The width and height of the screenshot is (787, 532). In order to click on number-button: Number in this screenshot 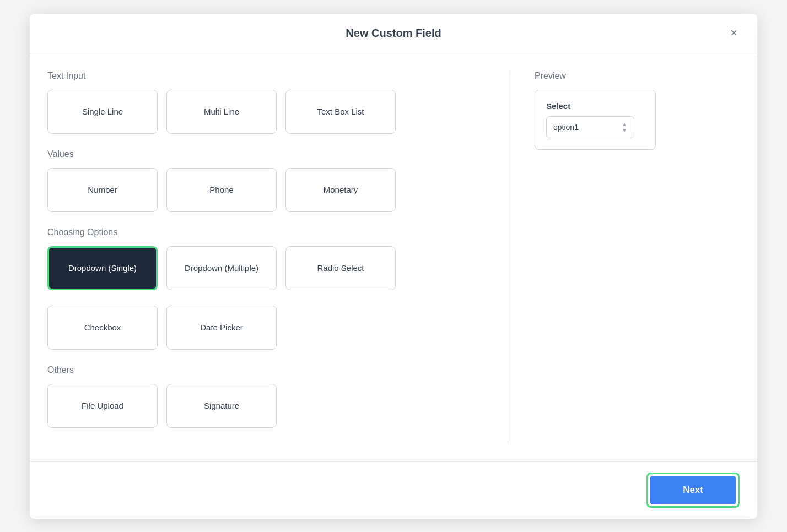, I will do `click(103, 190)`.